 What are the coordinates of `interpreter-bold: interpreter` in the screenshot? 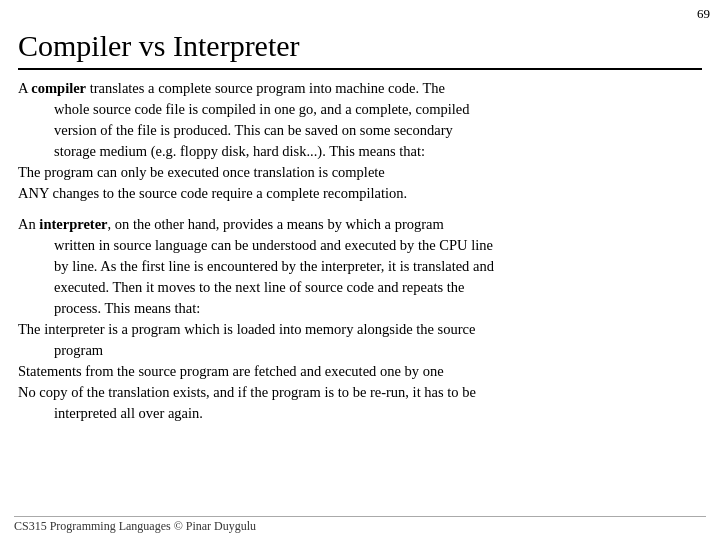 It's located at (73, 224).